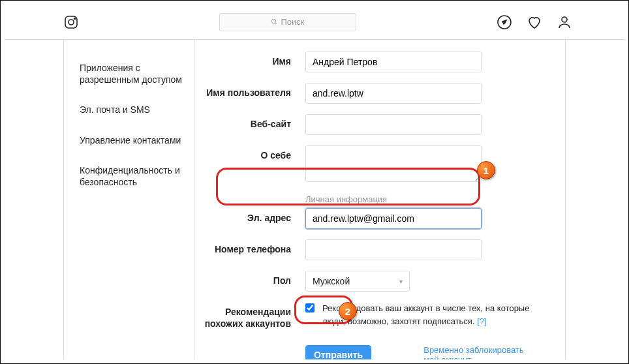 Image resolution: width=629 pixels, height=364 pixels. What do you see at coordinates (71, 22) in the screenshot?
I see `instagram-logo-icon` at bounding box center [71, 22].